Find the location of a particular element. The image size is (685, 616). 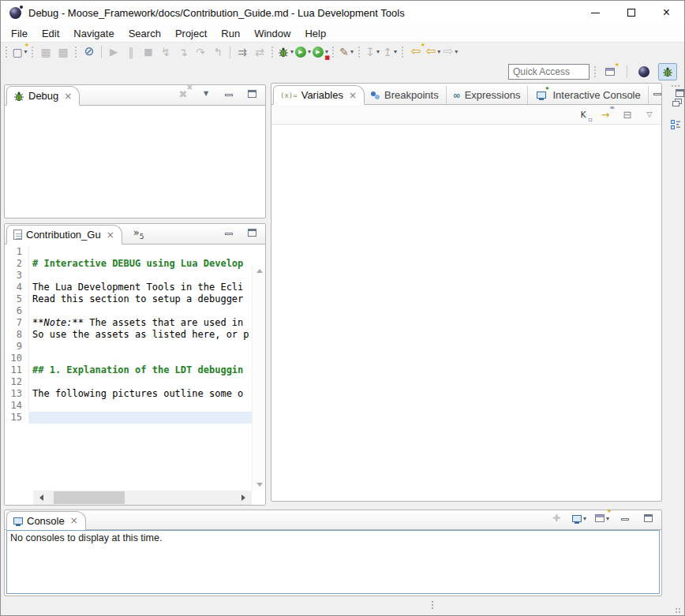

resume-icon: ▶ is located at coordinates (114, 52).